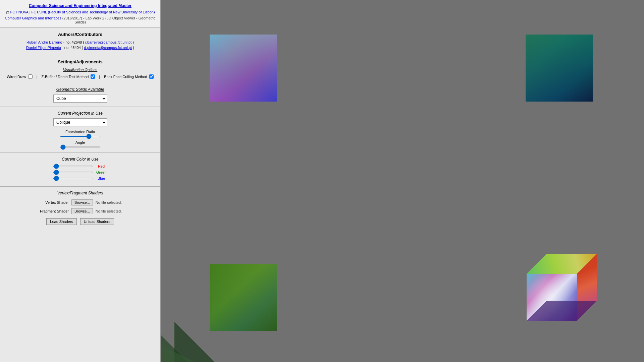  What do you see at coordinates (73, 172) in the screenshot?
I see `green-slider` at bounding box center [73, 172].